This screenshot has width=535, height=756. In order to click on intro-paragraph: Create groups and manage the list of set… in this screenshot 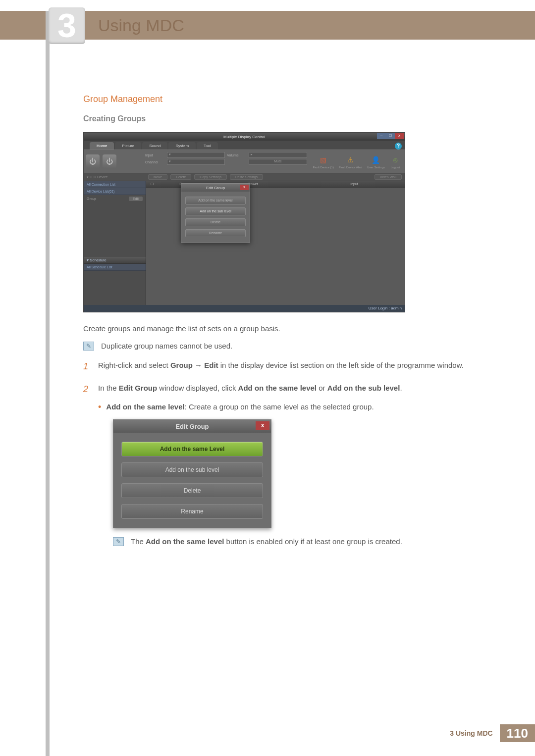, I will do `click(284, 329)`.